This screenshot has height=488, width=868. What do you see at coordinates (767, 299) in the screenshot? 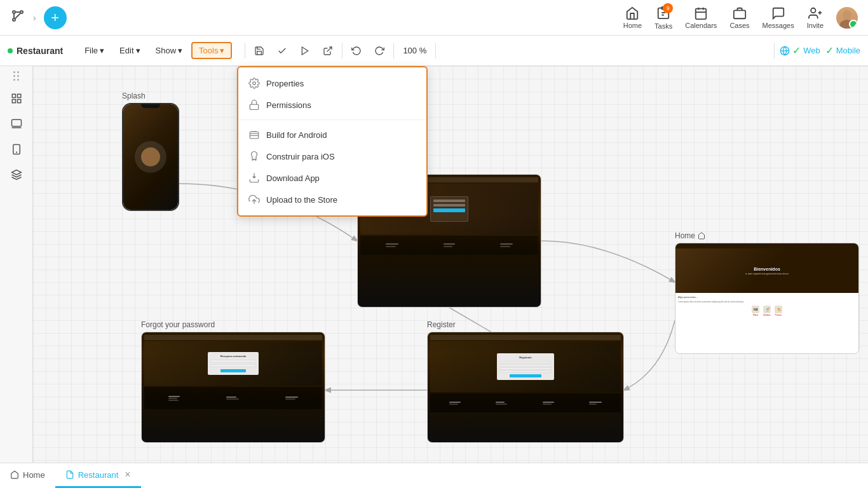
I see `home-screen-frame: Bienvenidos a una experiencia gastronómi…` at bounding box center [767, 299].